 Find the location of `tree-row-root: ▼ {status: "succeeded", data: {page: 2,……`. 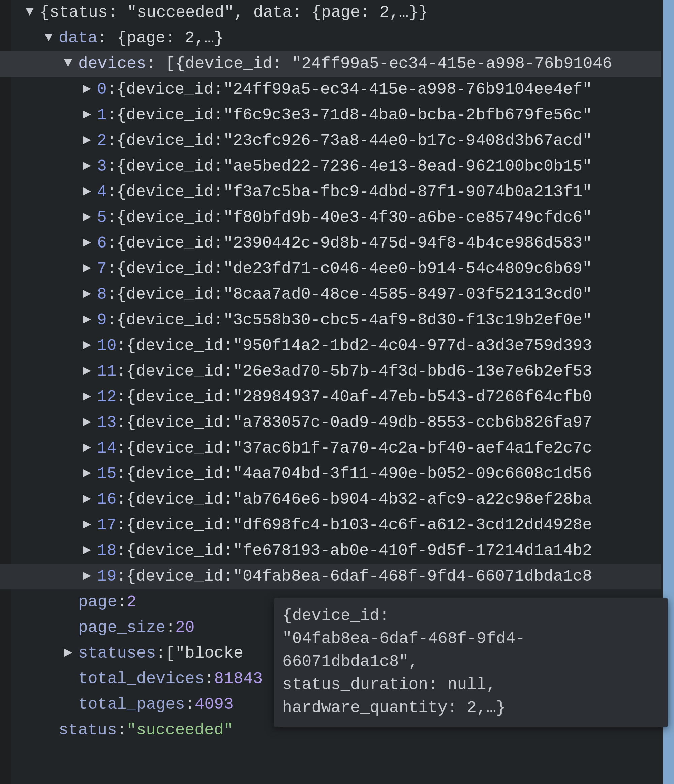

tree-row-root: ▼ {status: "succeeded", data: {page: 2,…… is located at coordinates (330, 13).